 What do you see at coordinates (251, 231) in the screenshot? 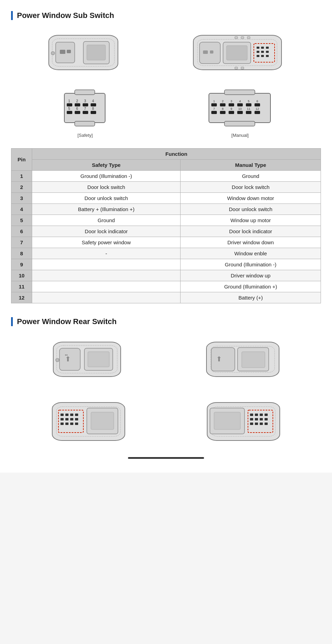
I see `manual-cell: Door lock indicator` at bounding box center [251, 231].